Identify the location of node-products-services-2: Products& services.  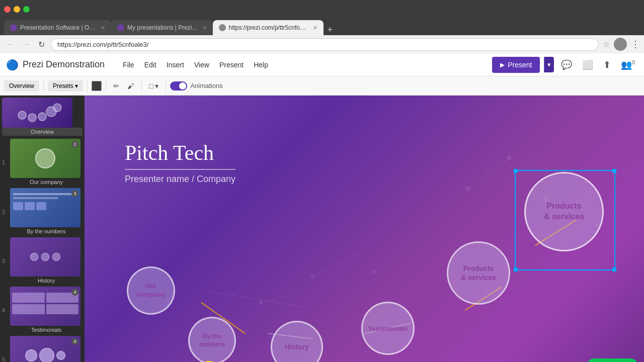
(564, 212).